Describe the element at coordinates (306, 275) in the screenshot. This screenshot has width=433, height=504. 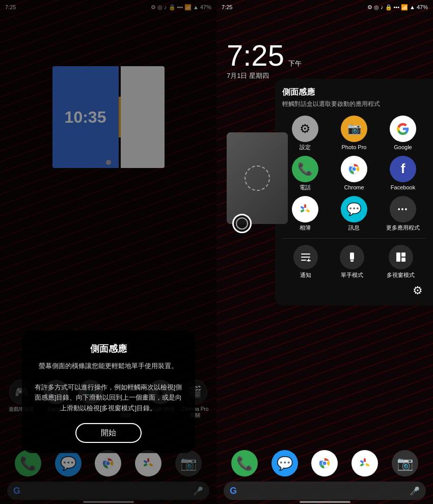
I see `notification-label: 通知` at that location.